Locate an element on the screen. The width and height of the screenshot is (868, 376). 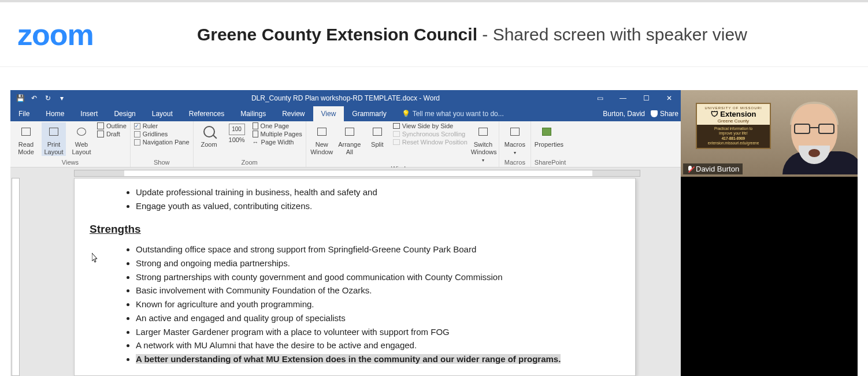
list-item: An active and engaged and quality group … is located at coordinates (368, 318).